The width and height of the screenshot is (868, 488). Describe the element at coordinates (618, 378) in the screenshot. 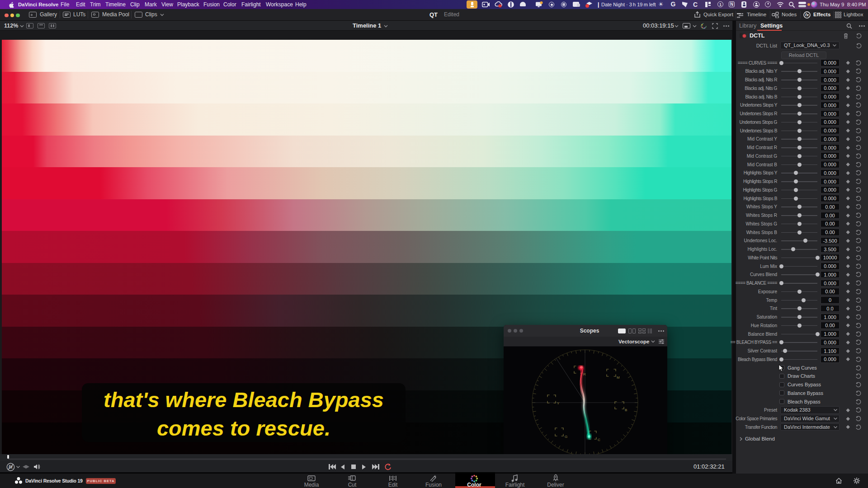

I see `svg-text: M` at that location.